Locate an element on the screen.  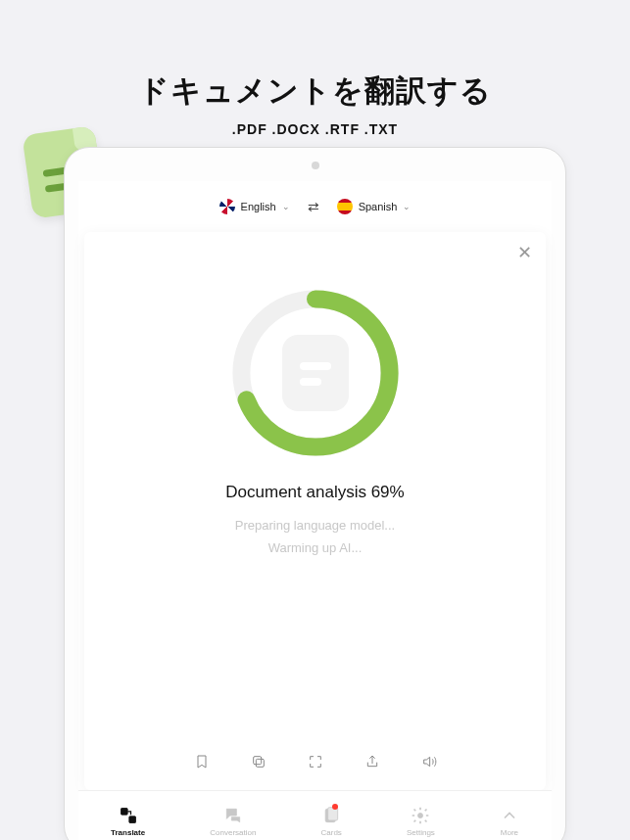
source-language-label: English is located at coordinates (259, 207).